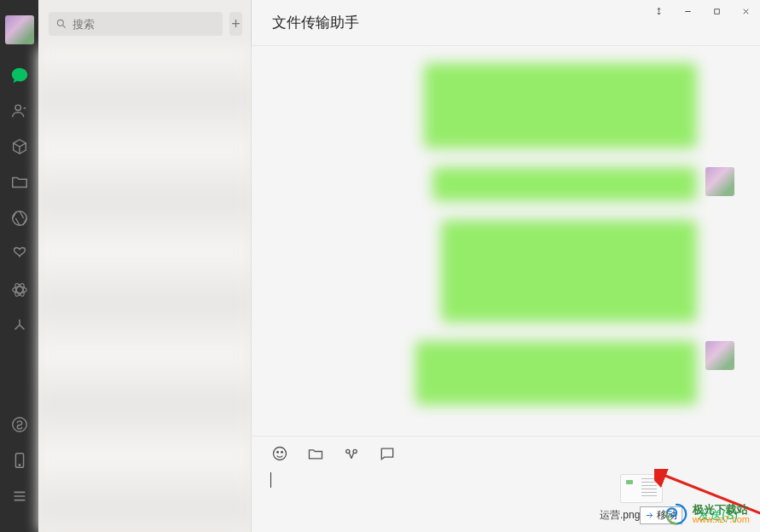  What do you see at coordinates (619, 515) in the screenshot?
I see `attachment-filename: 运营.png` at bounding box center [619, 515].